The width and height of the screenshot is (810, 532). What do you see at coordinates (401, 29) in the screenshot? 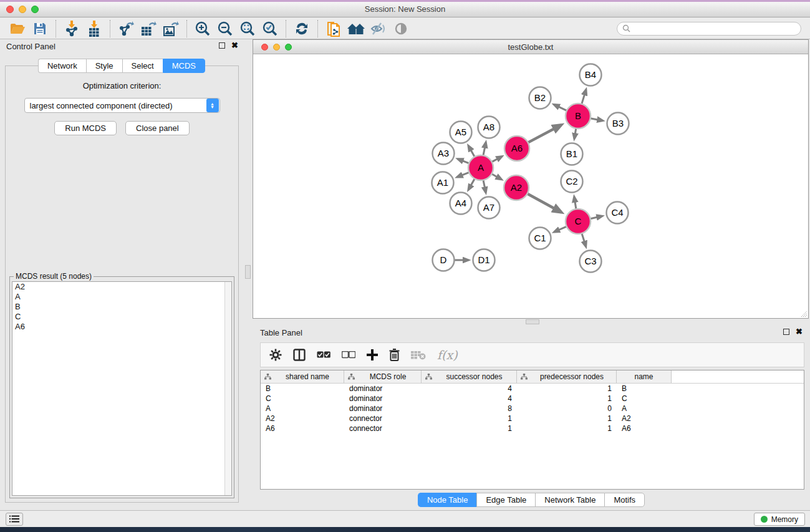
I see `level-of-detail-icon` at bounding box center [401, 29].